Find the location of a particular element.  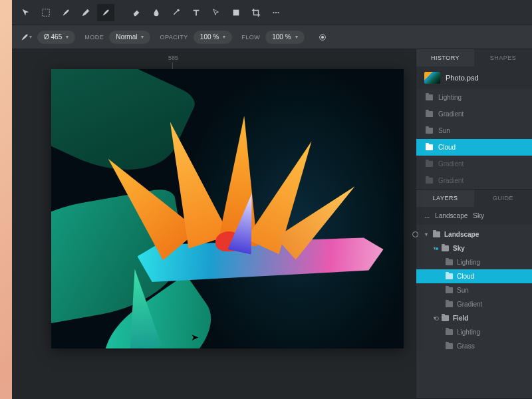

main-toolbar is located at coordinates (272, 13).